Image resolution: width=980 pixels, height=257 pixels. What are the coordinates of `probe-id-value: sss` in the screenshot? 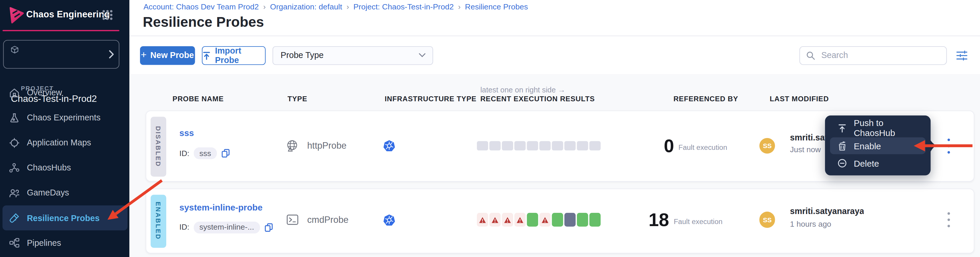 It's located at (205, 153).